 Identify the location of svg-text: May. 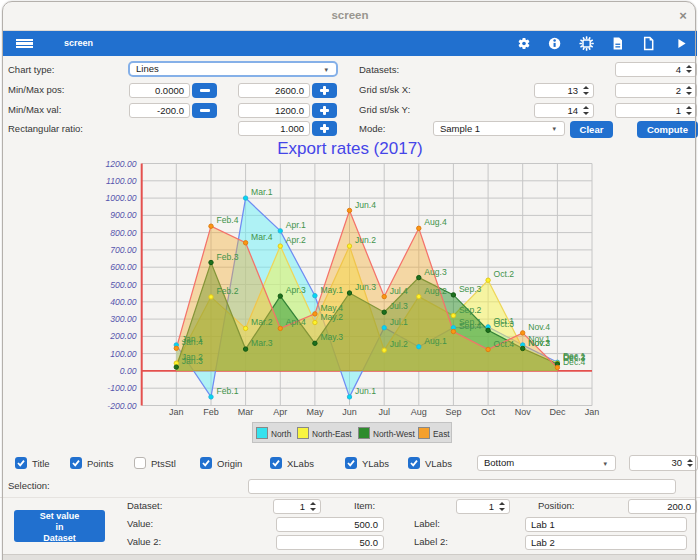
(315, 412).